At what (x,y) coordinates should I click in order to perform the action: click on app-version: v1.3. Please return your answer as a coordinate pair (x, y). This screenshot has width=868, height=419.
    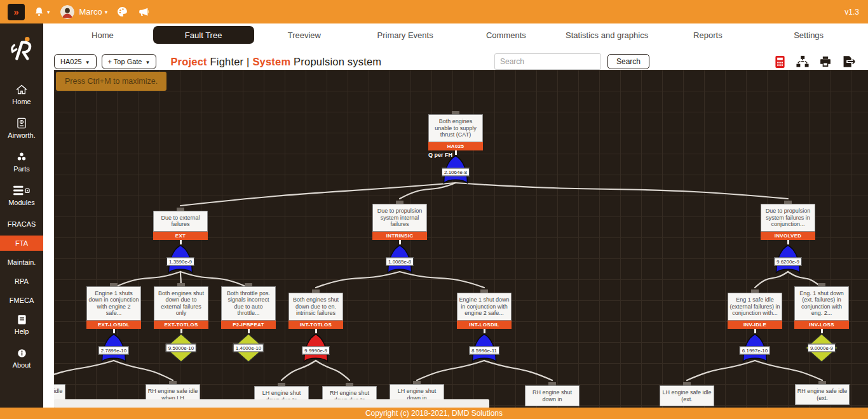
    Looking at the image, I should click on (851, 12).